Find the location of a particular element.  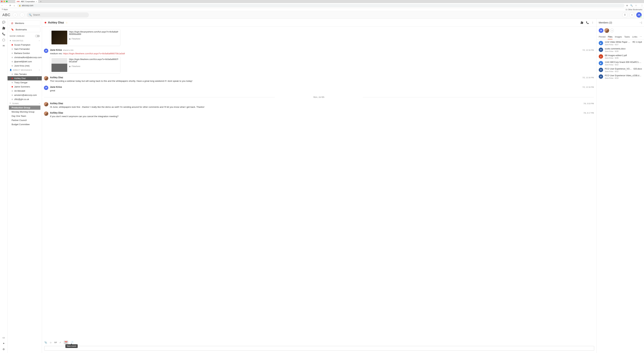

sidebar-team-item: Budget Committee is located at coordinates (24, 124).